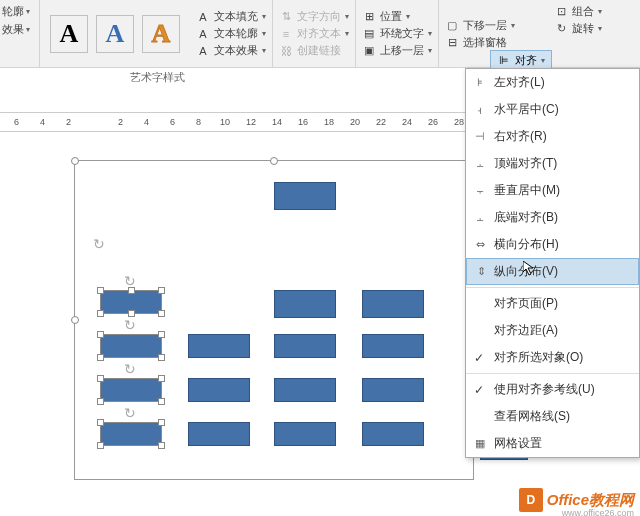 This screenshot has width=640, height=516. I want to click on view-gridlines-item: 查看网格线(S), so click(552, 416).